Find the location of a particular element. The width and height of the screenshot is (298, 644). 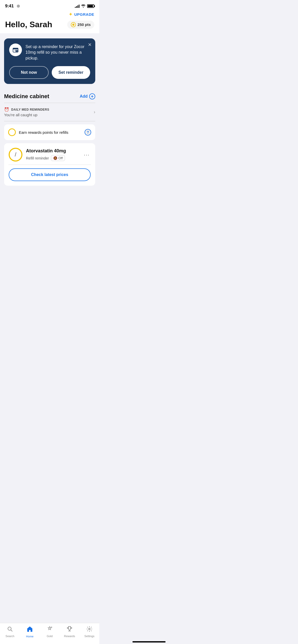

medication-more-button: ··· is located at coordinates (87, 155).